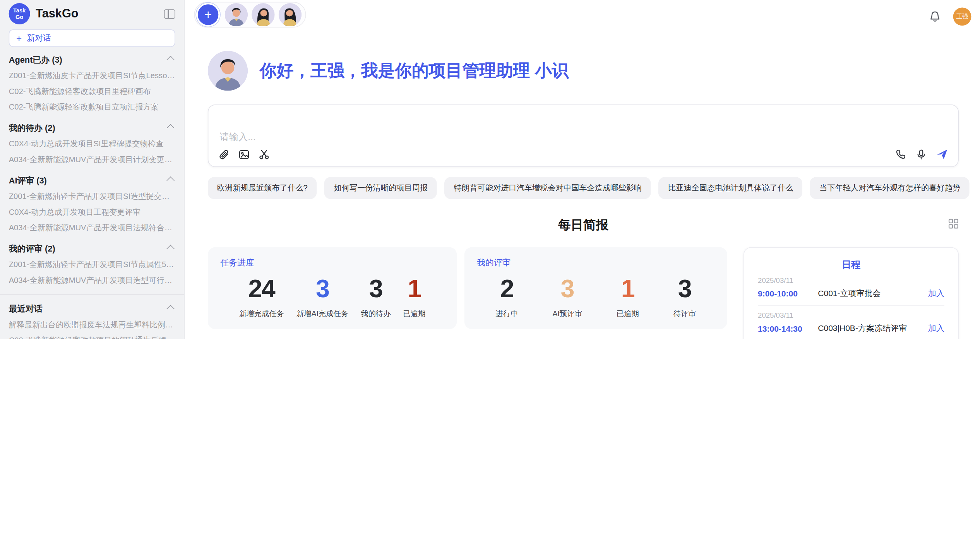  What do you see at coordinates (596, 263) in the screenshot?
I see `card-title: 我的评审` at bounding box center [596, 263].